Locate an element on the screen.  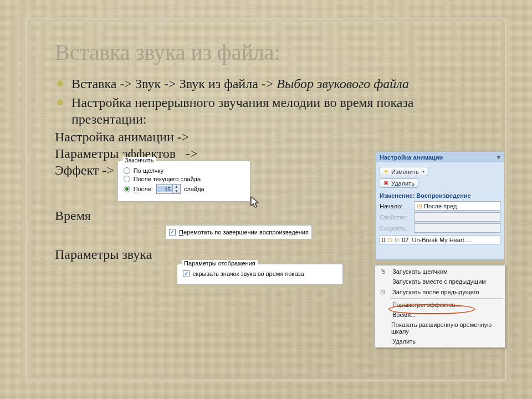
finish-legend: Закончить is located at coordinates (140, 160).